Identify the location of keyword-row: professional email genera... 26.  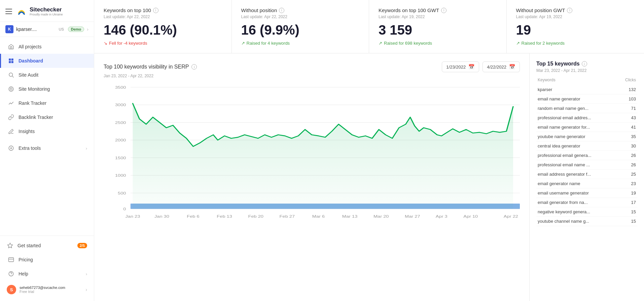
(587, 156).